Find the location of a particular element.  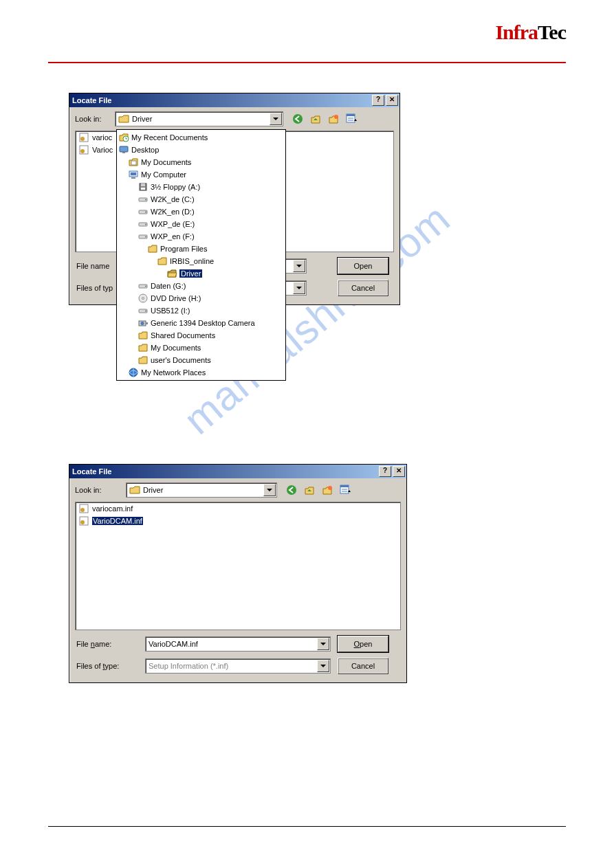

tree-item-label: USB512 (I:) is located at coordinates (171, 311).